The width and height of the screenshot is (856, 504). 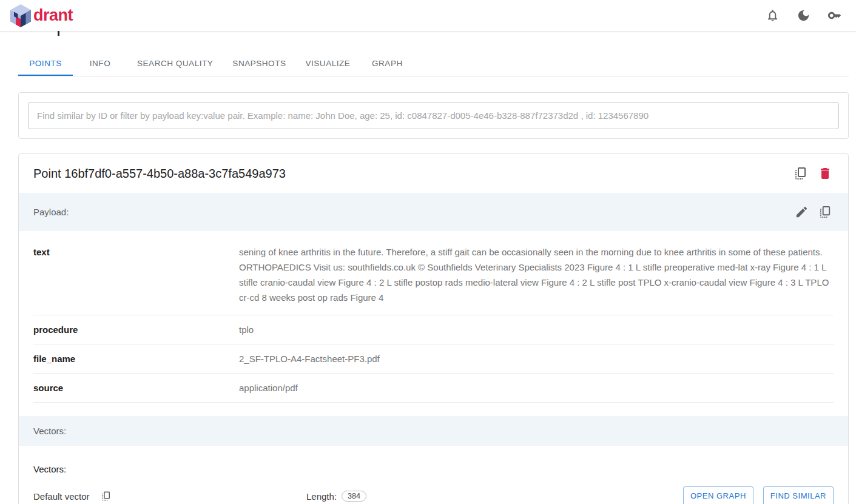 What do you see at coordinates (136, 275) in the screenshot?
I see `payload-key: text` at bounding box center [136, 275].